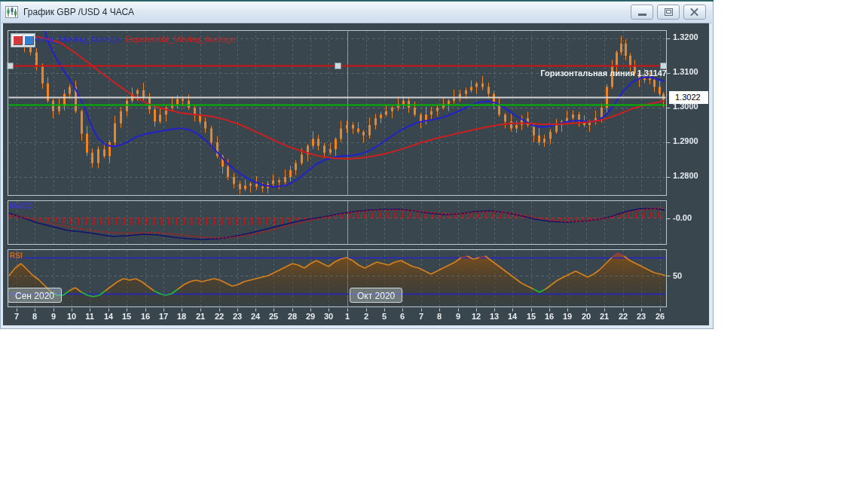 This screenshot has height=488, width=868. Describe the element at coordinates (357, 12) in the screenshot. I see `window-titlebar: График GBP /USD 4 ЧАСА` at that location.